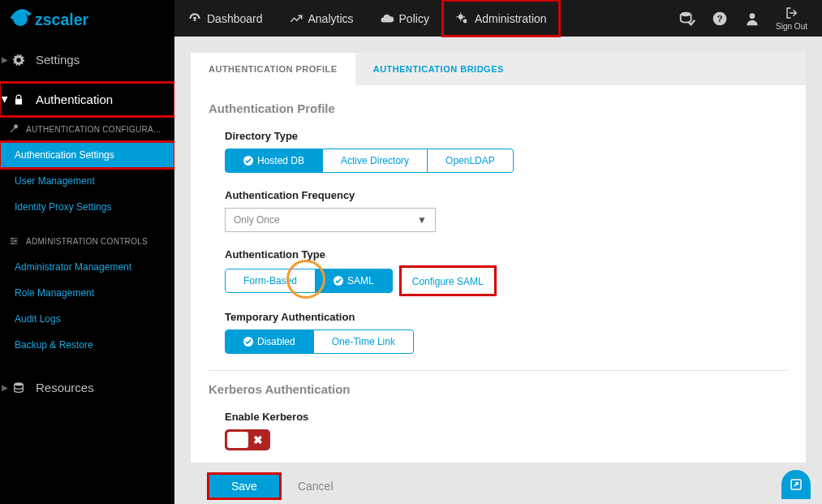  Describe the element at coordinates (235, 19) in the screenshot. I see `nav-label: Dashboard` at that location.